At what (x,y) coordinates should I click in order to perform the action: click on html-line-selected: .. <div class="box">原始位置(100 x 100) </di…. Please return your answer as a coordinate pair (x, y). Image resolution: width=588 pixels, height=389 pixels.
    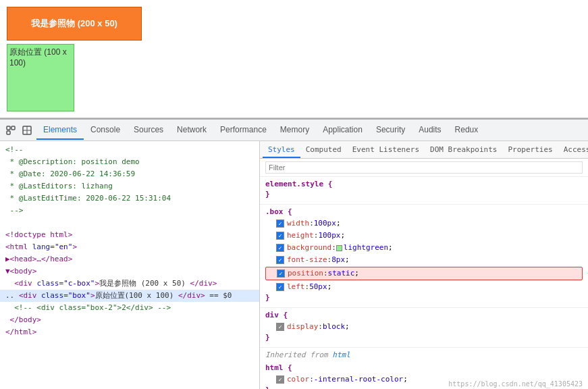
    Looking at the image, I should click on (130, 296).